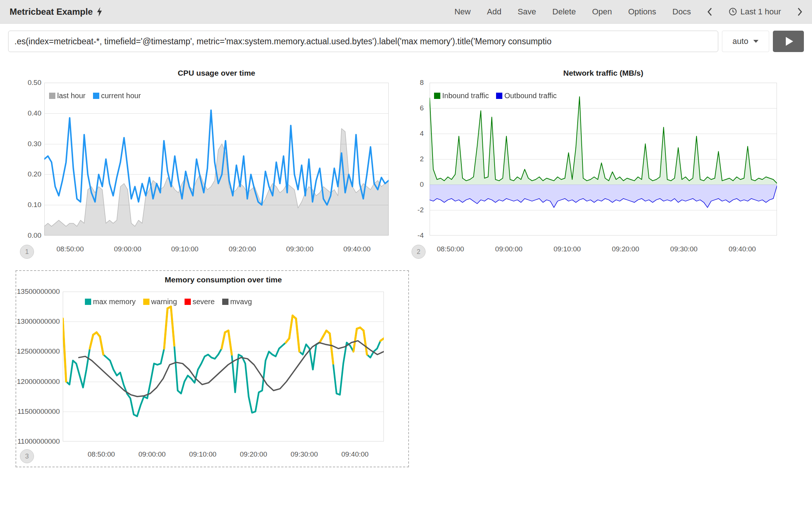 Image resolution: width=812 pixels, height=519 pixels. Describe the element at coordinates (38, 367) in the screenshot. I see `y-axis-labels: 13500000000 13000000000 12500000000 1200…` at that location.